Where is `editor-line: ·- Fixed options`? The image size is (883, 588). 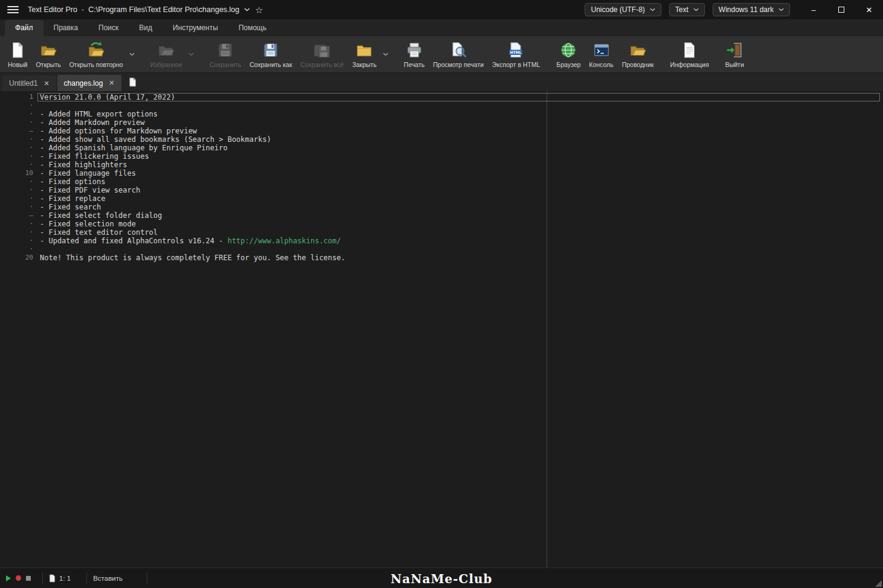 editor-line: ·- Fixed options is located at coordinates (440, 182).